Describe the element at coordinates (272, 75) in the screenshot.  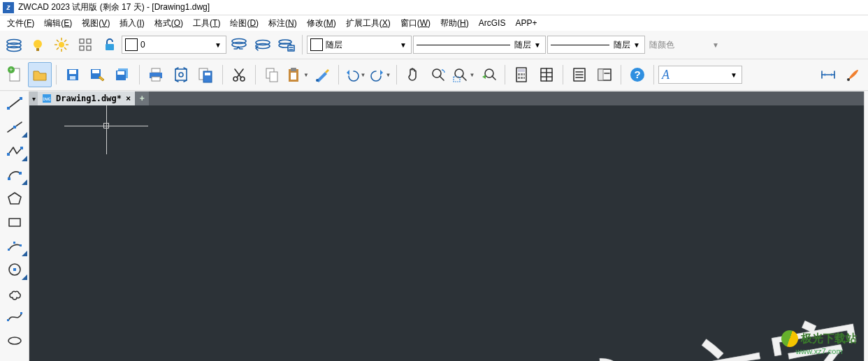
I see `copy-button` at that location.